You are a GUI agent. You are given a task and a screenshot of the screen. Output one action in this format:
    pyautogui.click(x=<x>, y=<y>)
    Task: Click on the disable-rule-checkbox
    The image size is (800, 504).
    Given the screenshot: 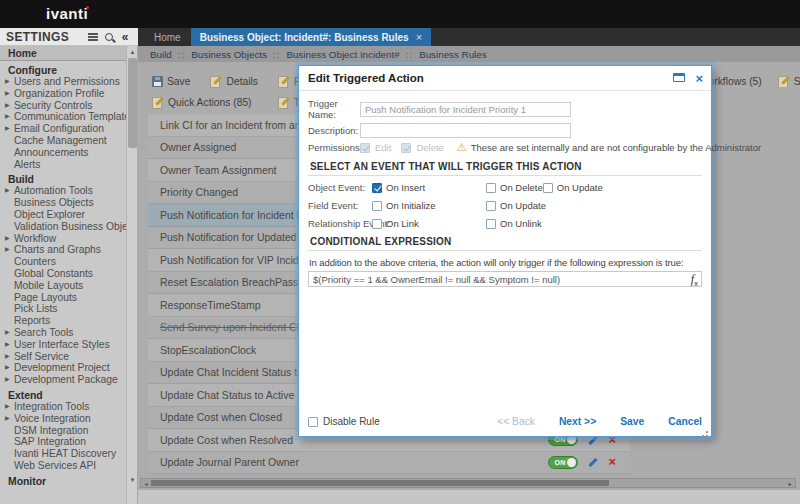 What is the action you would take?
    pyautogui.click(x=313, y=422)
    